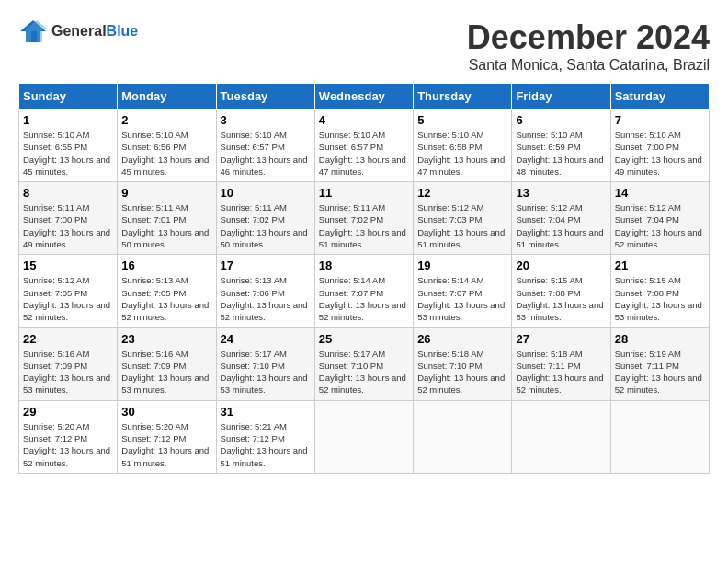  What do you see at coordinates (266, 265) in the screenshot?
I see `day-number: 17` at bounding box center [266, 265].